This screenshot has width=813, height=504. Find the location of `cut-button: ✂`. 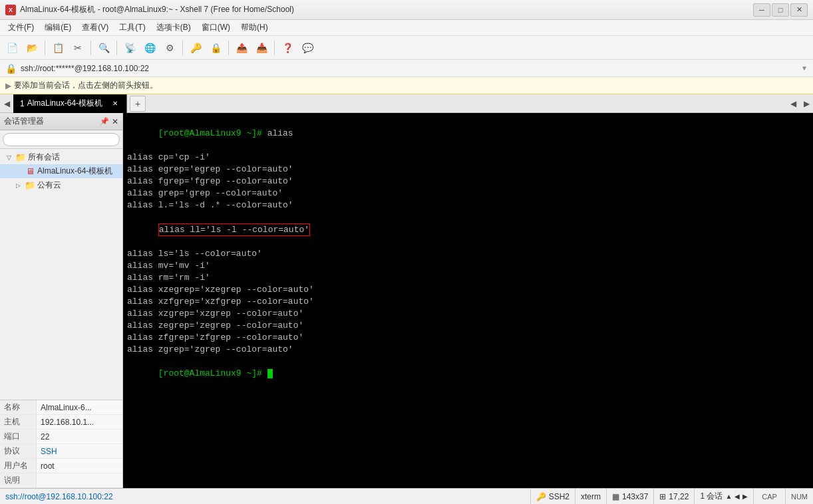

cut-button: ✂ is located at coordinates (78, 48).